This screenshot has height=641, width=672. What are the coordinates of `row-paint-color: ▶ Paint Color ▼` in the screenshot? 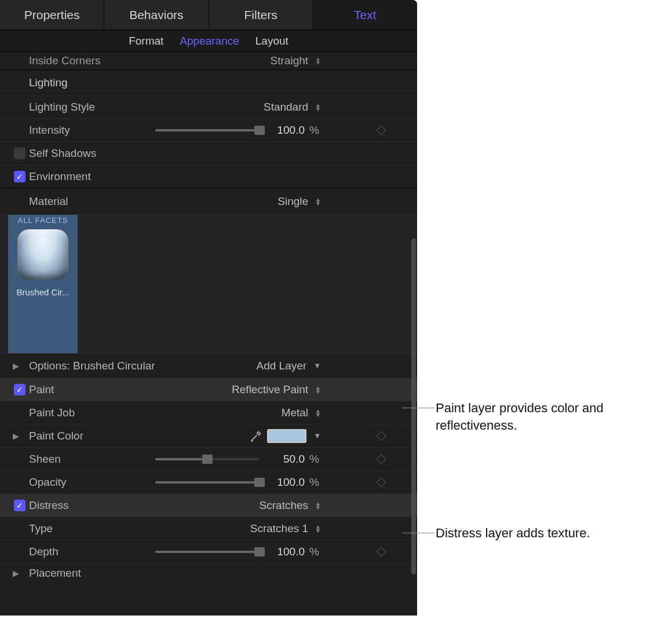 It's located at (209, 435).